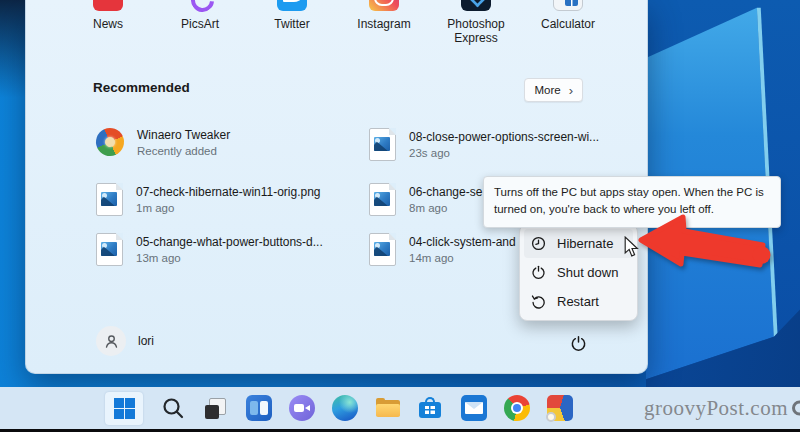 The height and width of the screenshot is (432, 800). What do you see at coordinates (200, 23) in the screenshot?
I see `pinned-app-picsart: PicsArt` at bounding box center [200, 23].